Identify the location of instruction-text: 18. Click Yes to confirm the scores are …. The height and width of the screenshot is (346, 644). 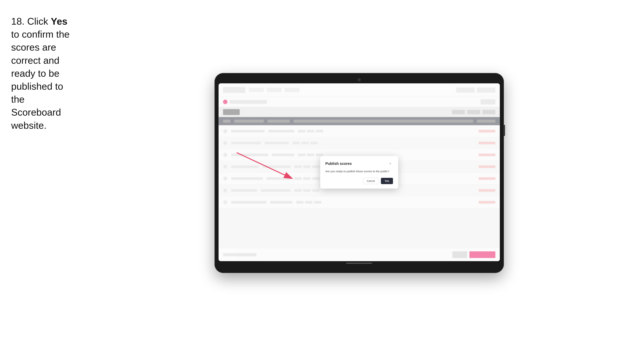
(43, 70).